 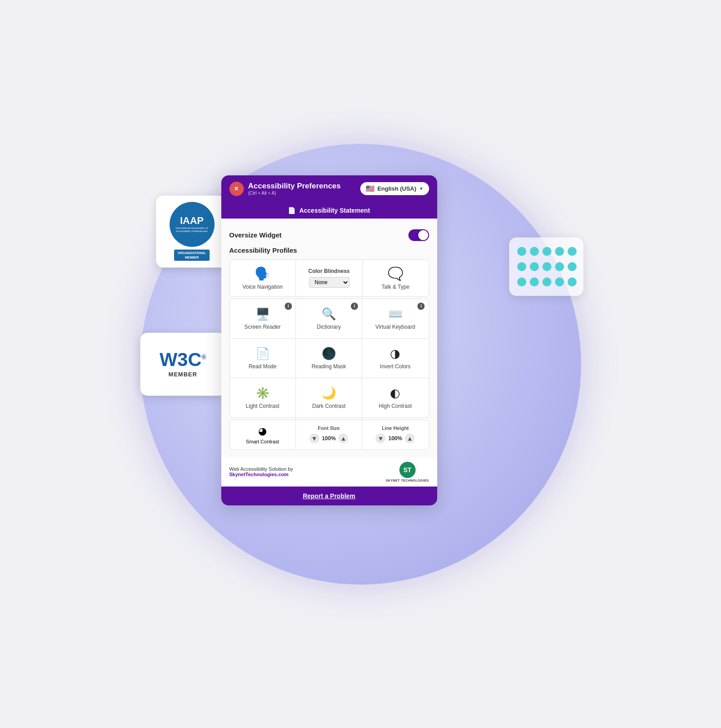 What do you see at coordinates (329, 435) in the screenshot?
I see `bottom-controls-row: ◕ Smart Contrast Font Size ▼ 100% ▲ Line…` at bounding box center [329, 435].